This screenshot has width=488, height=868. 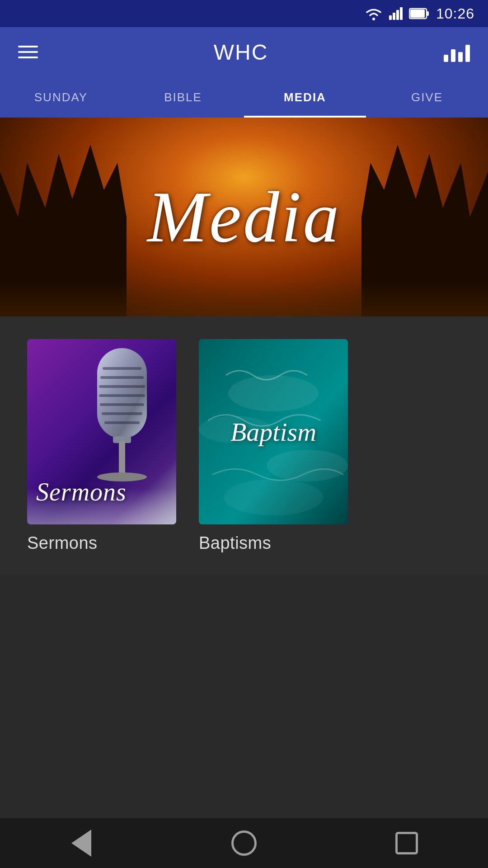 I want to click on signal-icon, so click(x=396, y=14).